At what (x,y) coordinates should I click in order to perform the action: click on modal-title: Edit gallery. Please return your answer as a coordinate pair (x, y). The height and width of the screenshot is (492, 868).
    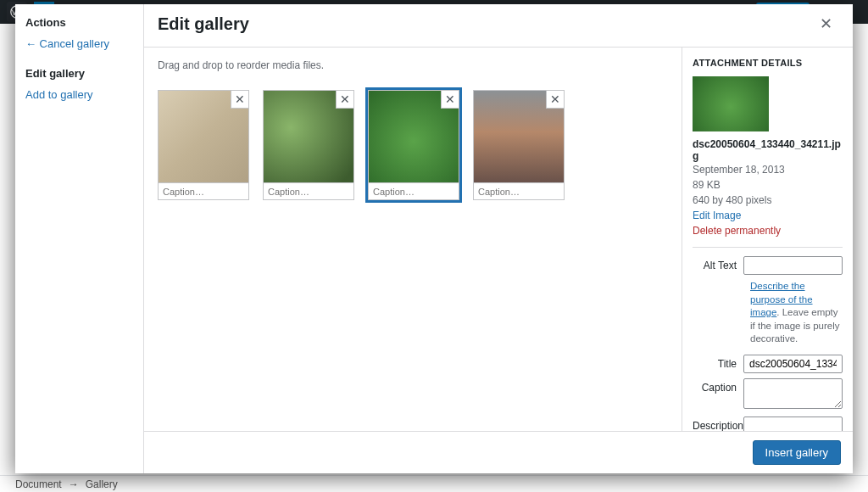
    Looking at the image, I should click on (203, 24).